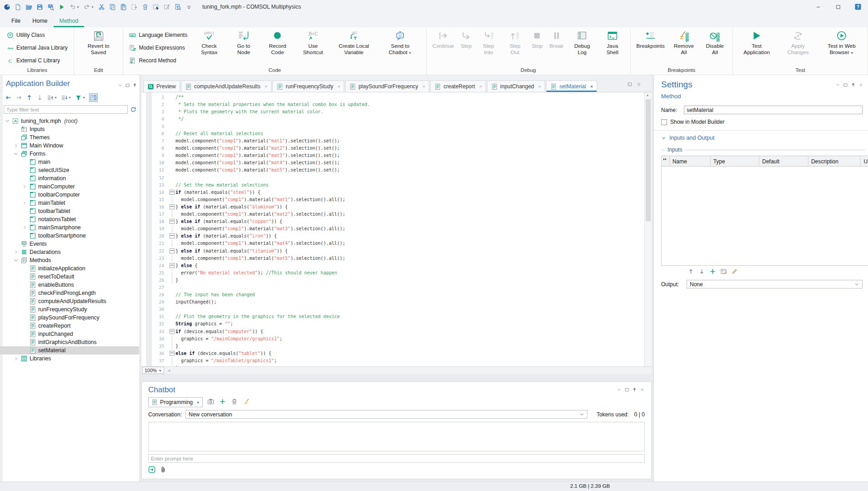  What do you see at coordinates (70, 293) in the screenshot?
I see `tree-item-checkfindpronglength: checkFindProngLength` at bounding box center [70, 293].